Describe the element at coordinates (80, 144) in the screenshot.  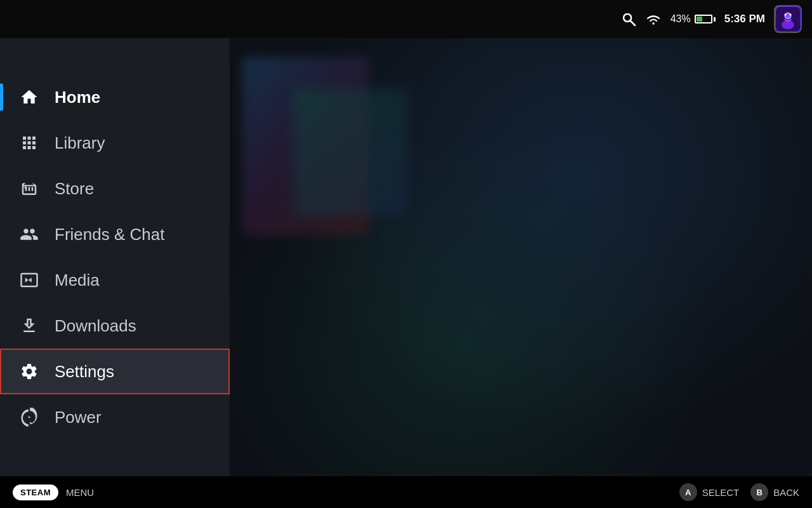
I see `sidebar-item-library-label: Library` at that location.